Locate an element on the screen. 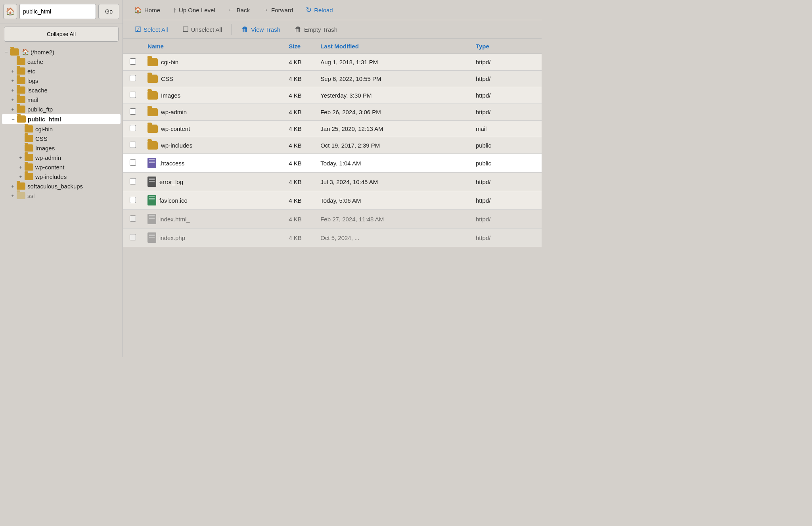 The height and width of the screenshot is (526, 812). forward-button: → Forward is located at coordinates (278, 10).